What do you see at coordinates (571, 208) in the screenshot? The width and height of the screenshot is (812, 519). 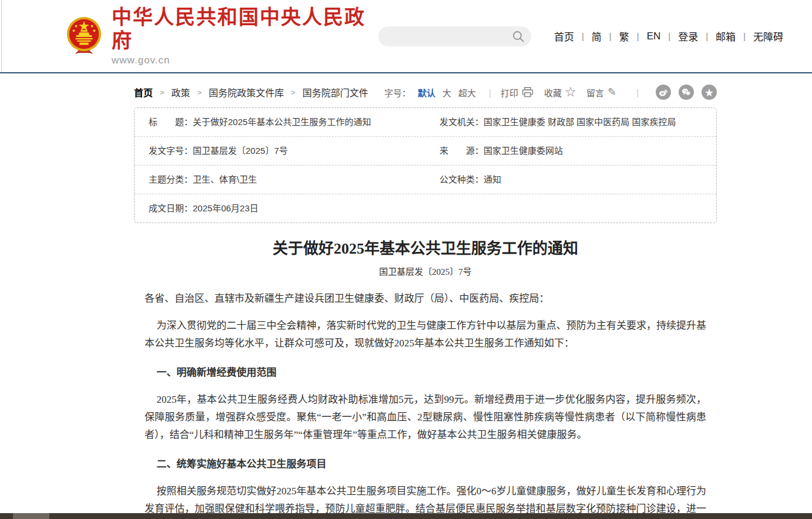 I see `meta-empty-cell` at bounding box center [571, 208].